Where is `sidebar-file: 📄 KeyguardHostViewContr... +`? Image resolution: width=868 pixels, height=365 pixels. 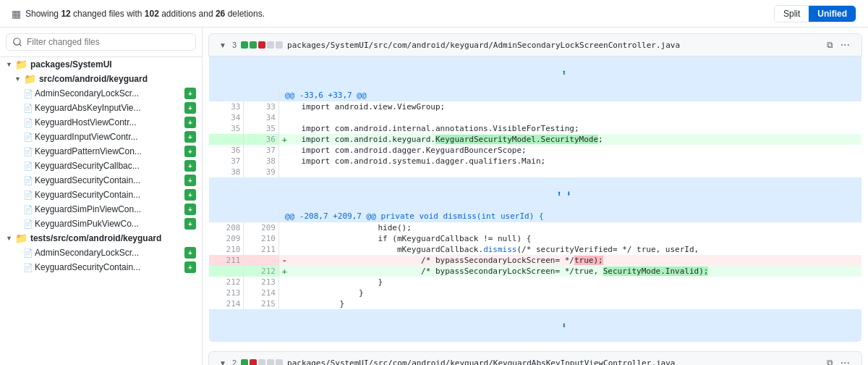
sidebar-file: 📄 KeyguardHostViewContr... + is located at coordinates (101, 122).